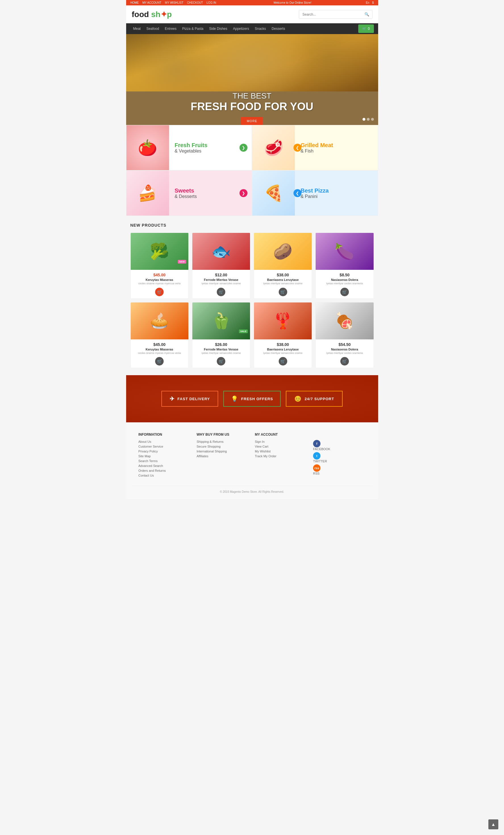 This screenshot has width=504, height=835. Describe the element at coordinates (330, 14) in the screenshot. I see `search-input` at that location.